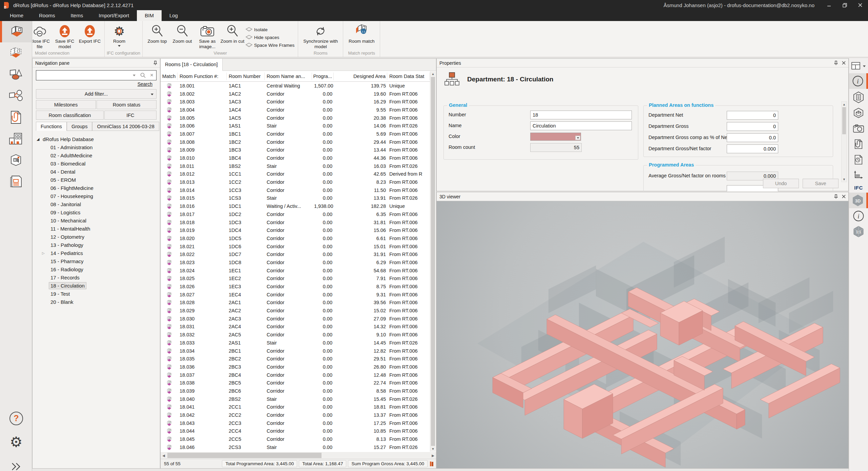 The image size is (868, 471). Describe the element at coordinates (295, 279) in the screenshot. I see `table-row: 18.025 1EC2 Corridor 0.00 7.91 From RT.0…` at that location.